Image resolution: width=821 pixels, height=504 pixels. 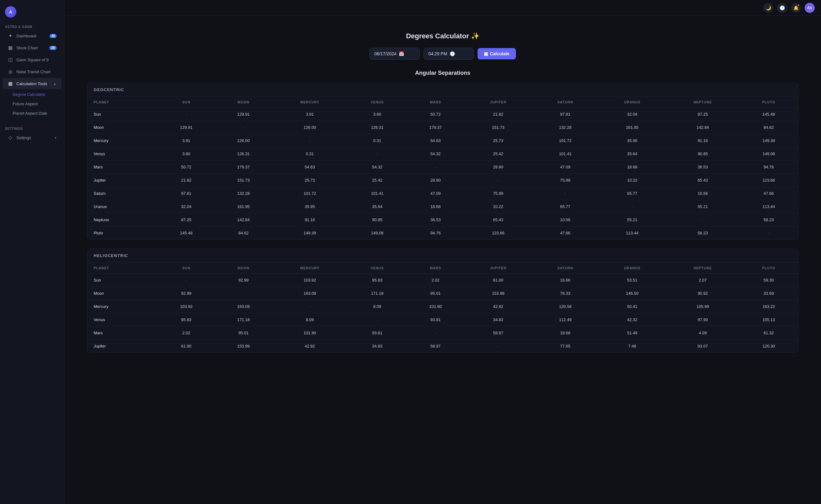 I want to click on col-uranus: URANUS, so click(x=632, y=268).